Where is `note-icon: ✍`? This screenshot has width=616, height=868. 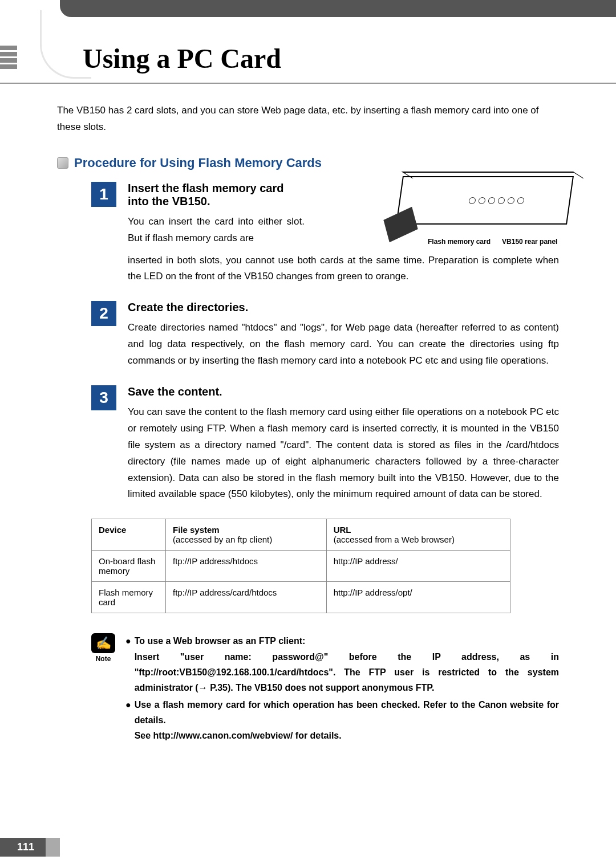 note-icon: ✍ is located at coordinates (103, 643).